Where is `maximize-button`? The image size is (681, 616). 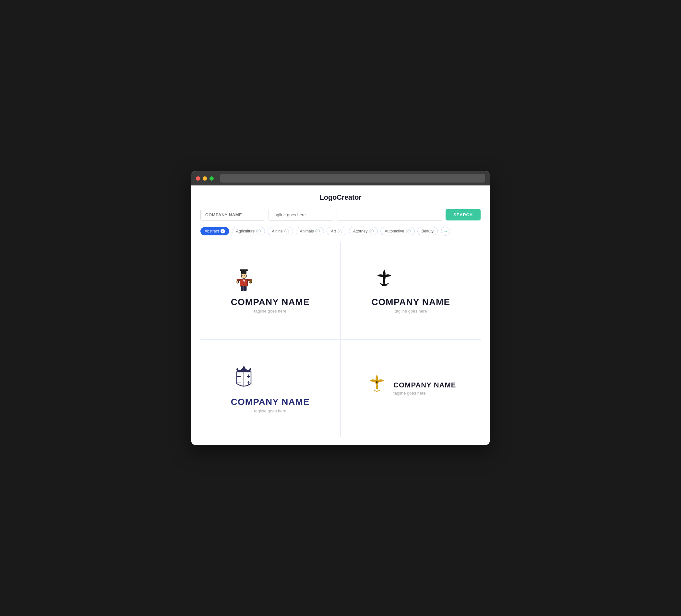
maximize-button is located at coordinates (211, 178).